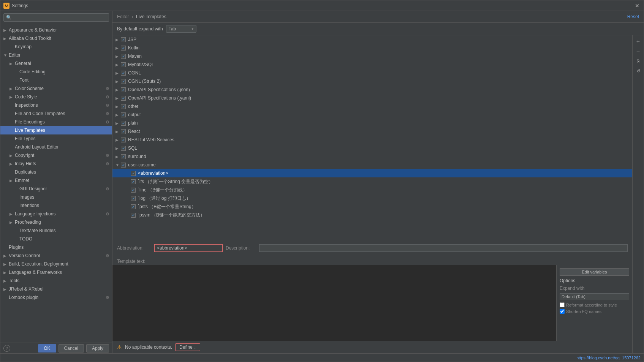 Image resolution: width=644 pixels, height=362 pixels. Describe the element at coordinates (108, 297) in the screenshot. I see `gear-icon: ⚙` at that location.